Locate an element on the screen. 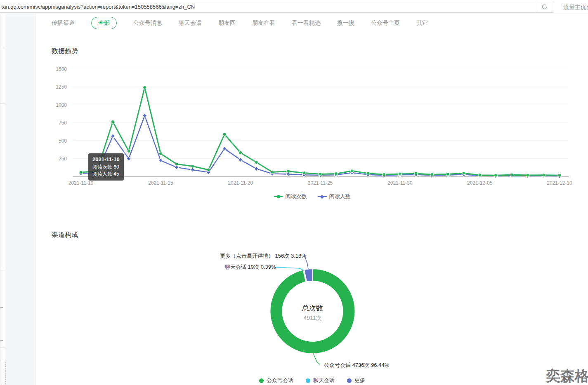 The image size is (588, 385). legend-item-read-users: 阅读人数 is located at coordinates (334, 197).